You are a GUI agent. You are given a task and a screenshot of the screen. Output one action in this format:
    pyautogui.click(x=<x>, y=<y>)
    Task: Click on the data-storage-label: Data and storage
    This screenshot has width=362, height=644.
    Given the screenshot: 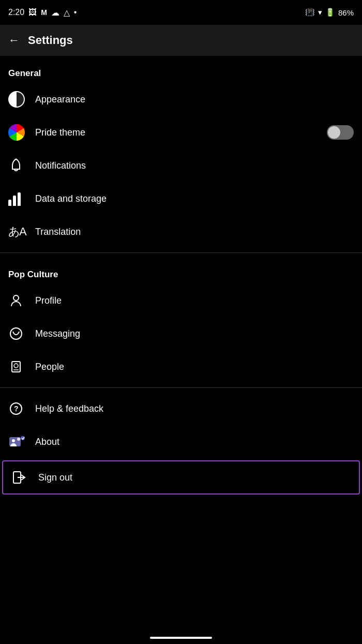 What is the action you would take?
    pyautogui.click(x=194, y=199)
    